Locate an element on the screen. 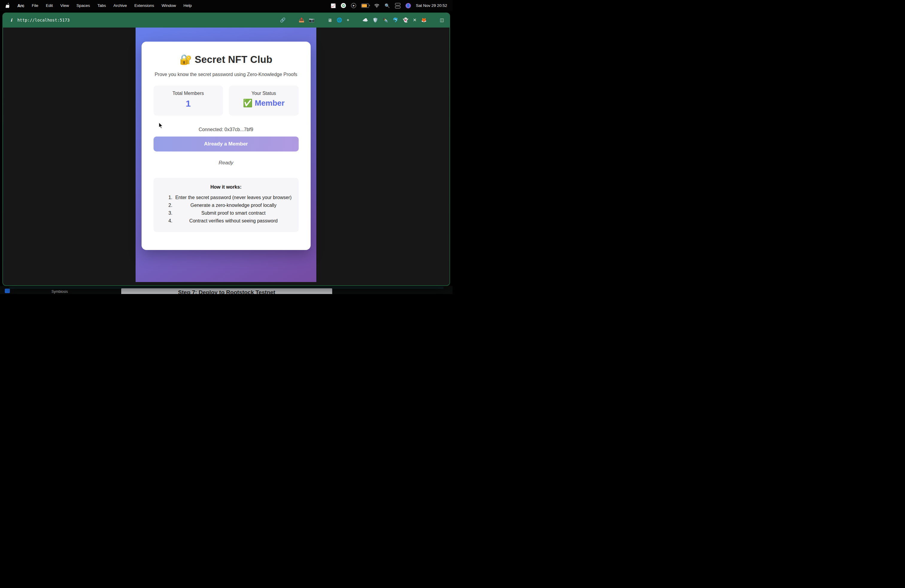 The image size is (905, 588). menu-app-name: Arc is located at coordinates (21, 6).